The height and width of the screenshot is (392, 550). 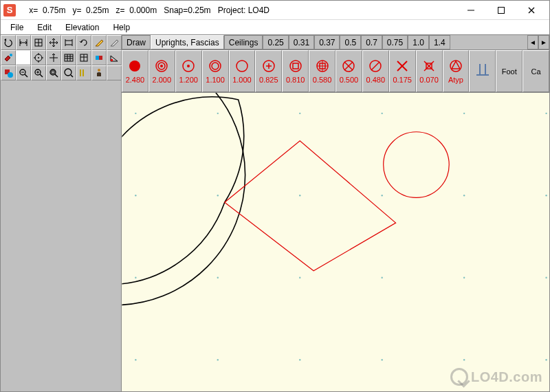 What do you see at coordinates (162, 72) in the screenshot?
I see `upright-2000: 2.000` at bounding box center [162, 72].